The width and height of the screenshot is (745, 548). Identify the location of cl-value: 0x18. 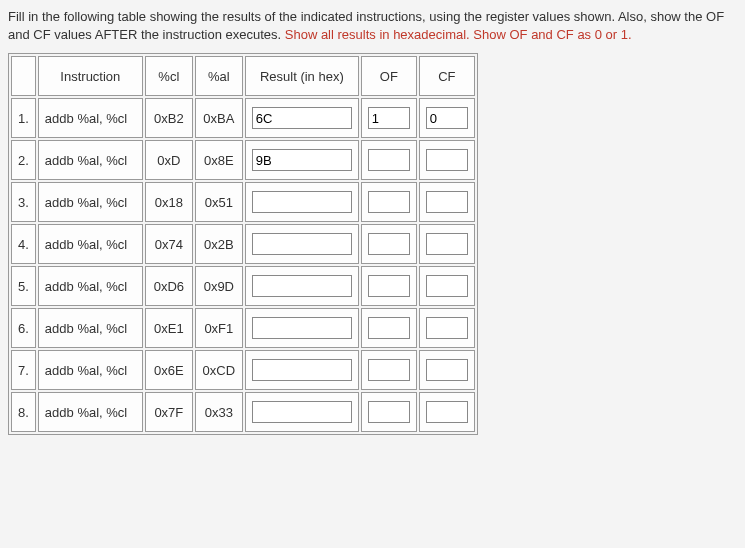
(169, 202).